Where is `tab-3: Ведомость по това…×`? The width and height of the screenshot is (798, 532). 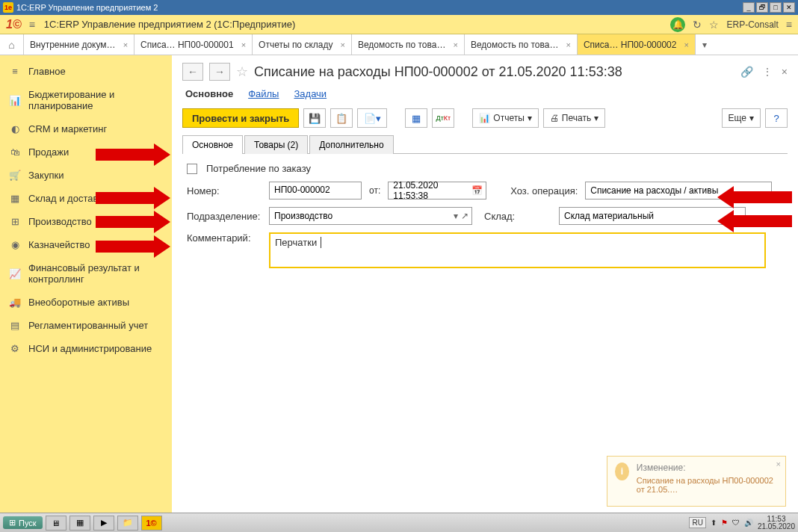 tab-3: Ведомость по това…× is located at coordinates (408, 45).